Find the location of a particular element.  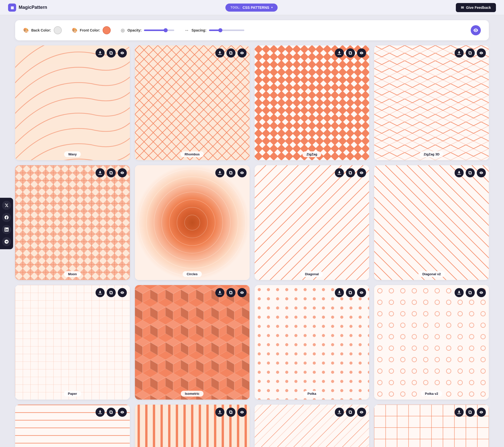

wavy-copy-button is located at coordinates (111, 53).